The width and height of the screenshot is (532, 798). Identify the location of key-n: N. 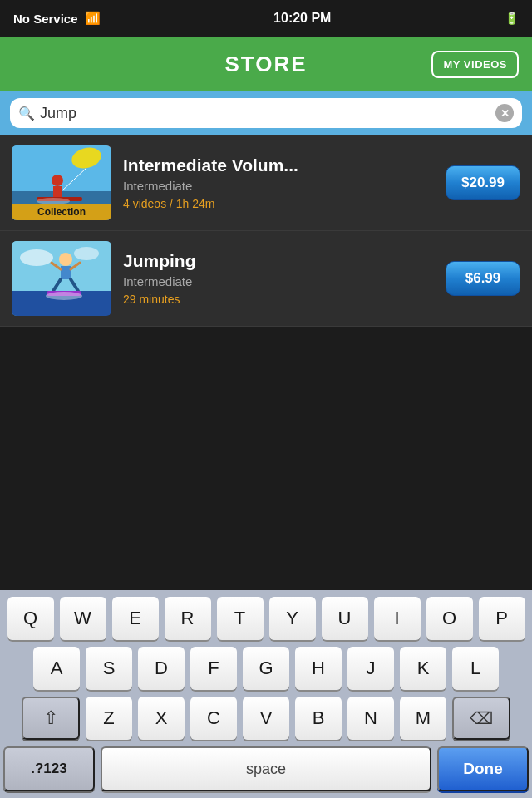
(371, 718).